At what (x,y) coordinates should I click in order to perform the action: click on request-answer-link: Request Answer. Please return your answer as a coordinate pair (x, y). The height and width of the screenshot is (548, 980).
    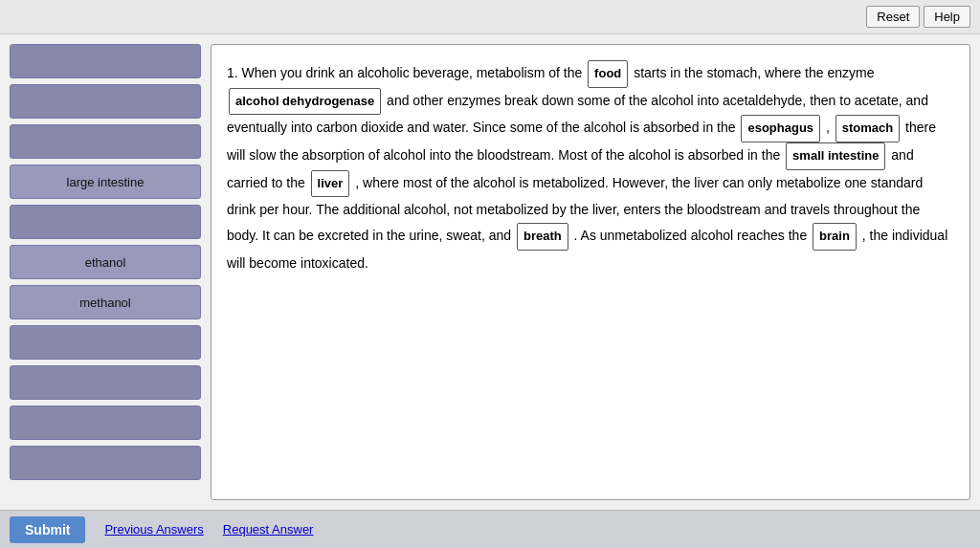
    Looking at the image, I should click on (268, 530).